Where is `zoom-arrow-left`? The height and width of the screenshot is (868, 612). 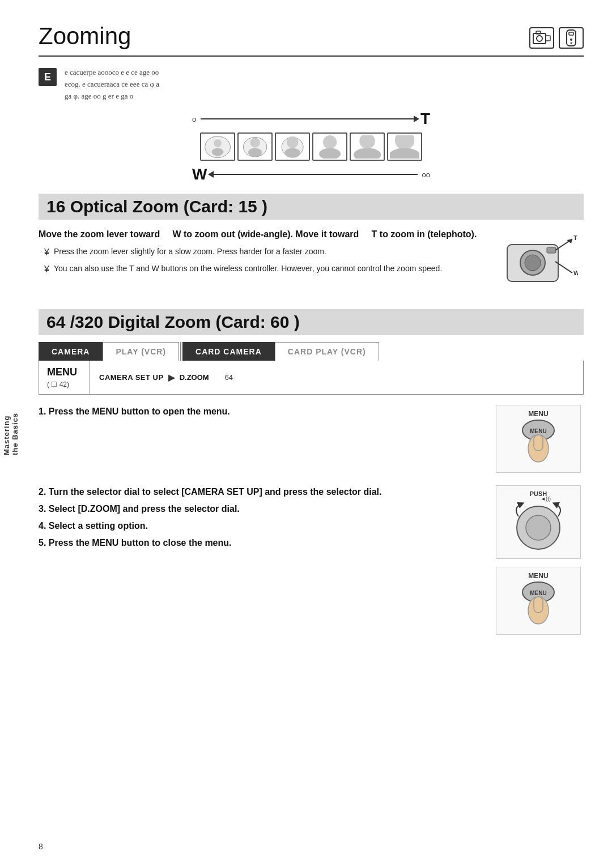 zoom-arrow-left is located at coordinates (314, 174).